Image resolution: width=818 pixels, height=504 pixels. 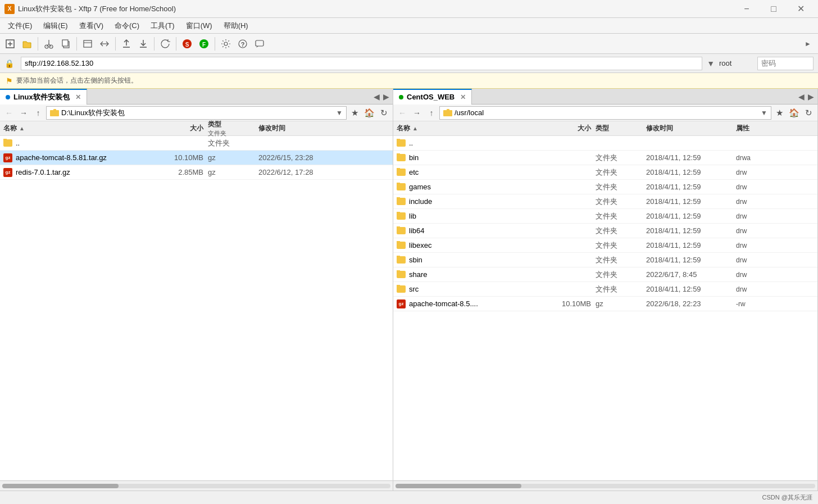 What do you see at coordinates (199, 26) in the screenshot?
I see `menu-window: 窗口(W)` at bounding box center [199, 26].